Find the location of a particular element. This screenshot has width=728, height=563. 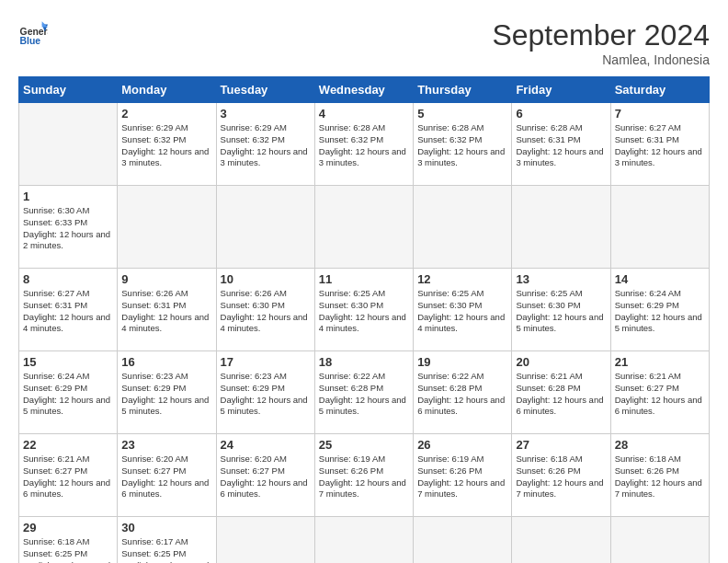

day-number: 3 is located at coordinates (266, 114).